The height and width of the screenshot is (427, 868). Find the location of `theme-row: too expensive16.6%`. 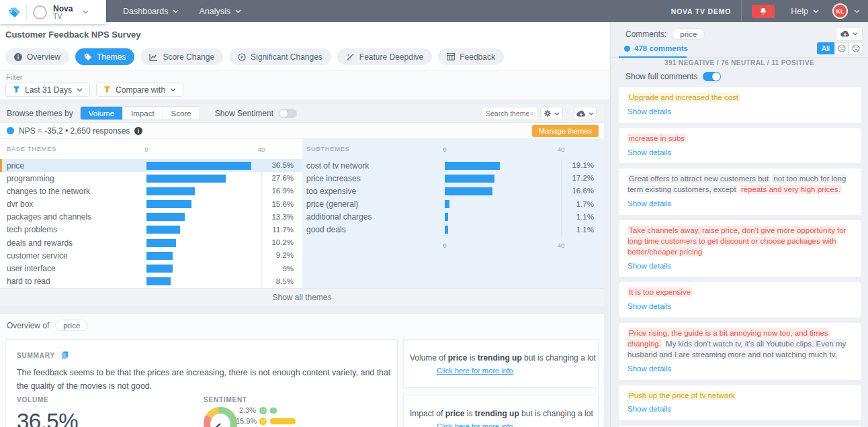

theme-row: too expensive16.6% is located at coordinates (453, 191).